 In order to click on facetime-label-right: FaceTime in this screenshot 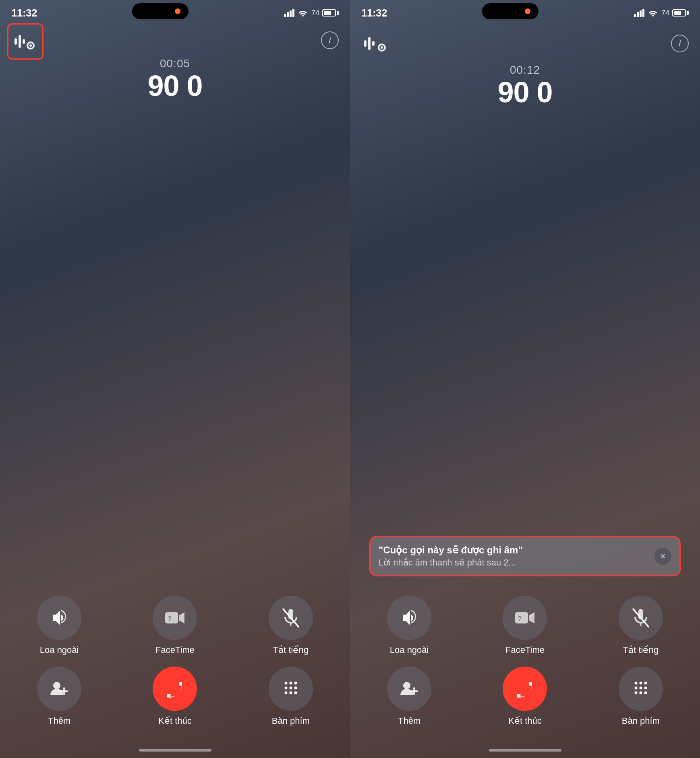, I will do `click(525, 650)`.